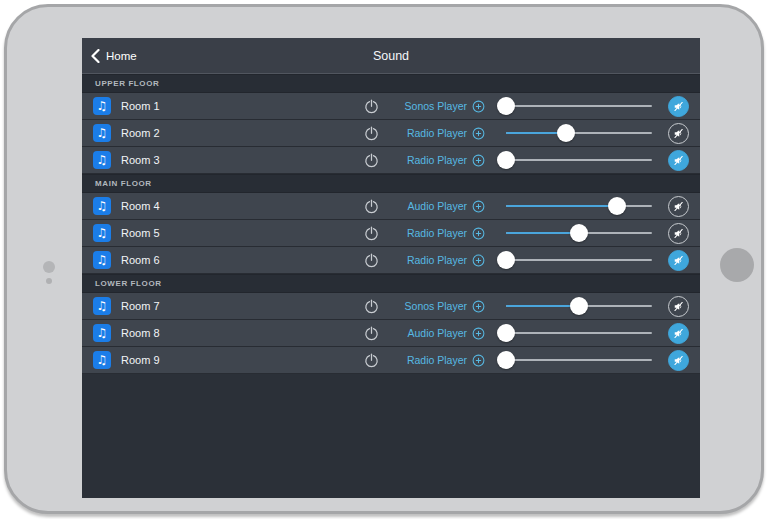  What do you see at coordinates (140, 333) in the screenshot?
I see `room-name-label: Room 8` at bounding box center [140, 333].